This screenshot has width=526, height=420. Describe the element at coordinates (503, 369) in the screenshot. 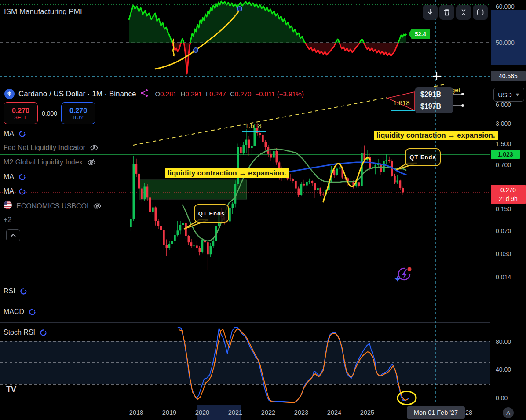

I see `scale-label: 40.00` at that location.